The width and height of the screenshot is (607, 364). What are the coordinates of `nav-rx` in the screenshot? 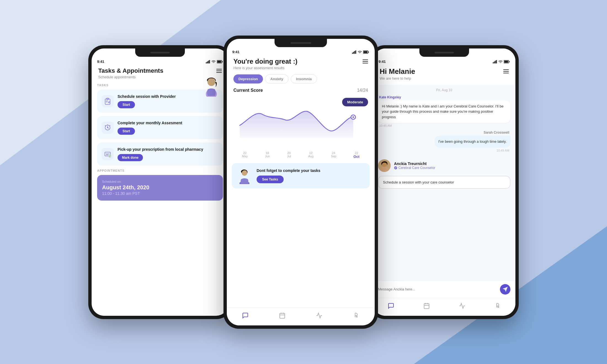 It's located at (356, 316).